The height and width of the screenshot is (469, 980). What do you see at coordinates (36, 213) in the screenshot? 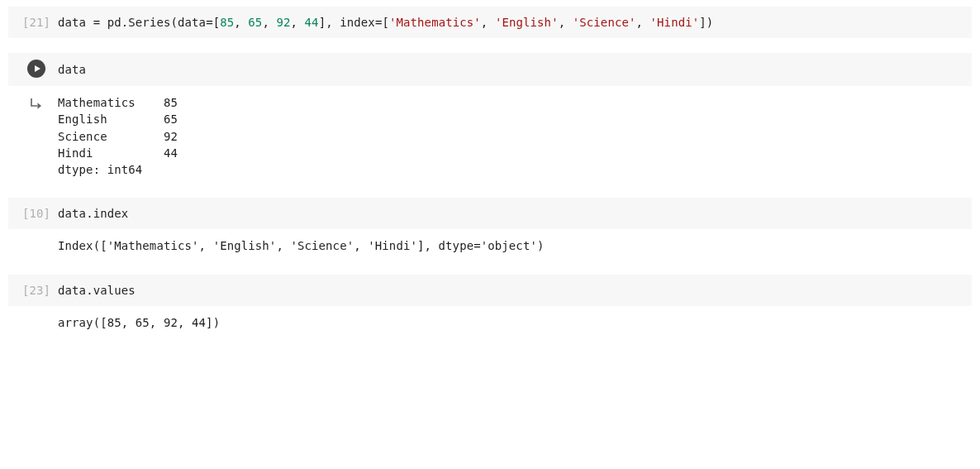
I see `cell-3-execution-count: [10]` at bounding box center [36, 213].